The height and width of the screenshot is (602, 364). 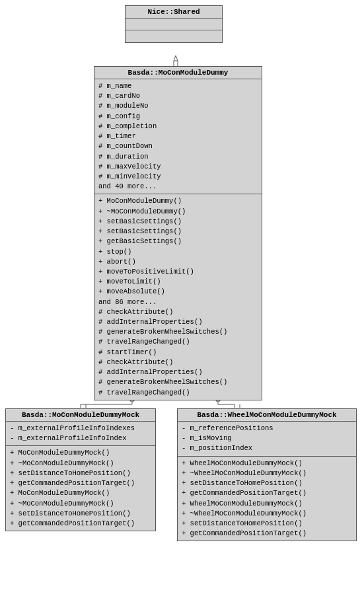 I want to click on nice-shared-title: Nice::Shared, so click(x=174, y=12).